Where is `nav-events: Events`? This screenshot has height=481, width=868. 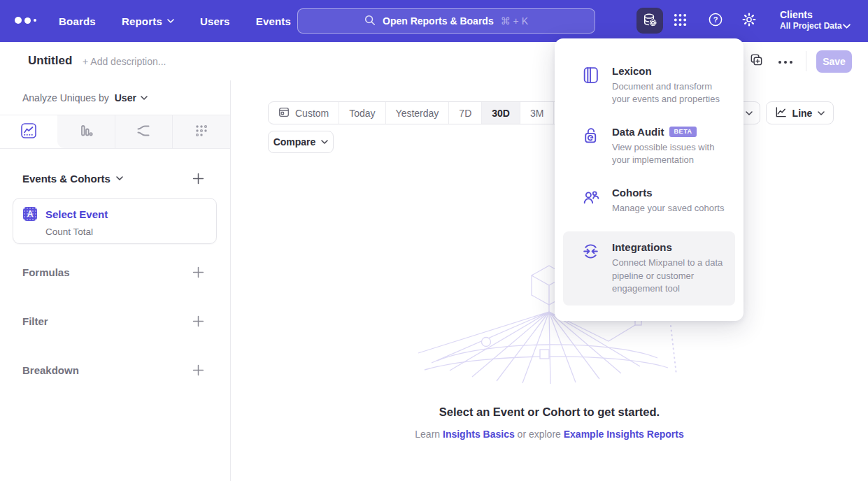
nav-events: Events is located at coordinates (273, 21).